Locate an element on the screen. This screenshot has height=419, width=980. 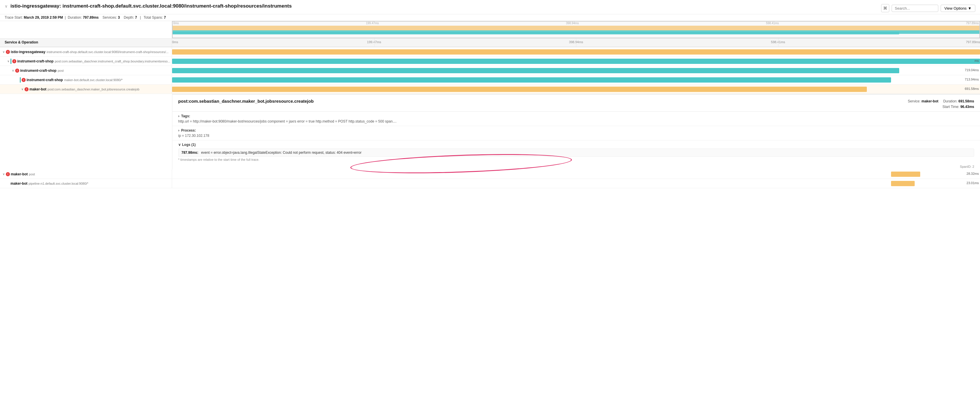
timeline-cell: 713.94ms is located at coordinates (576, 80).